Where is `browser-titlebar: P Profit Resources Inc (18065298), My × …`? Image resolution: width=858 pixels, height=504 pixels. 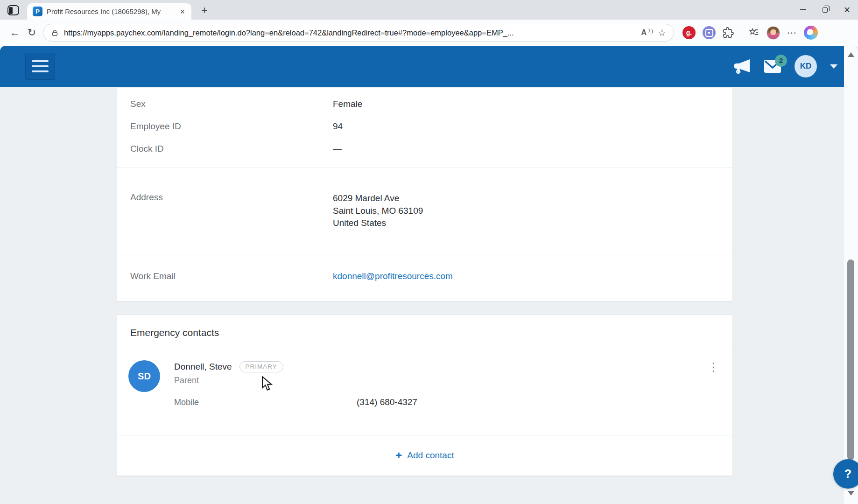 browser-titlebar: P Profit Resources Inc (18065298), My × … is located at coordinates (429, 10).